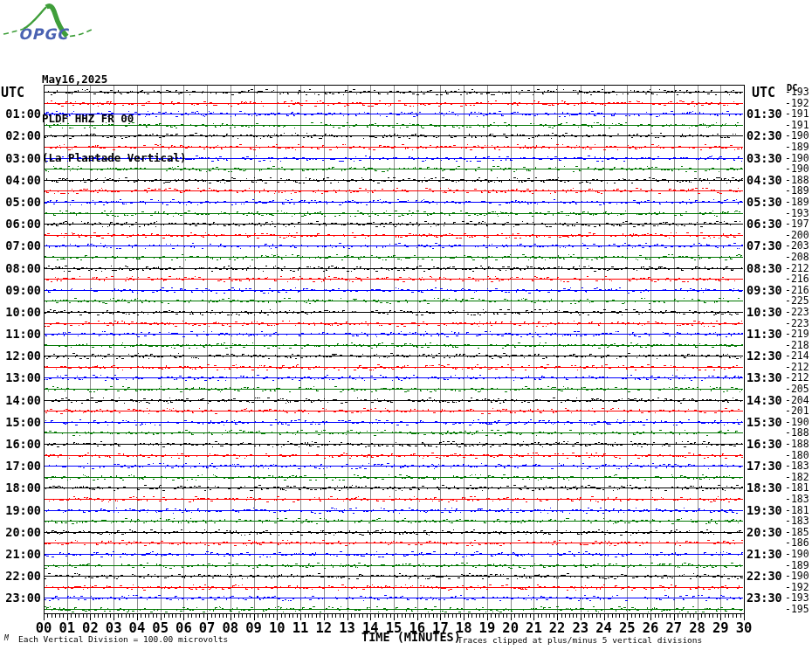 This screenshot has height=650, width=812. Describe the element at coordinates (114, 157) in the screenshot. I see `station-name-label: (La Plantade Vertical)` at that location.